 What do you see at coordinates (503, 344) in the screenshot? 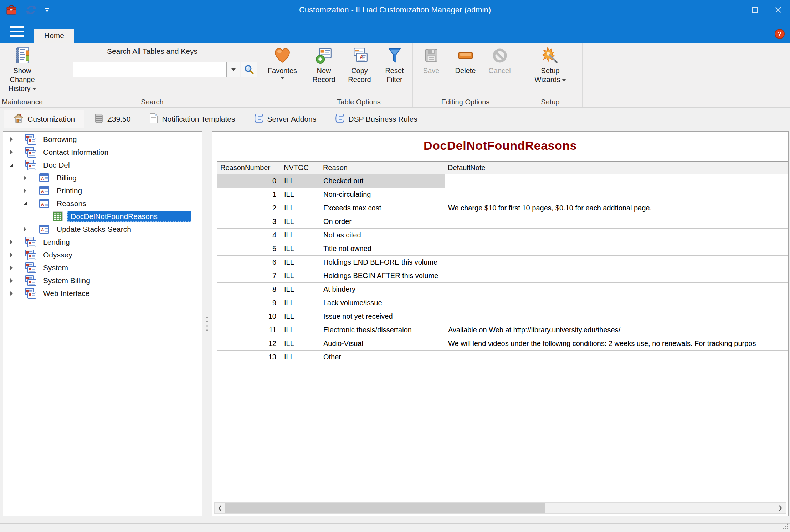
I see `table-row: 12ILLAudio-VisualWe will lend videos und…` at bounding box center [503, 344].